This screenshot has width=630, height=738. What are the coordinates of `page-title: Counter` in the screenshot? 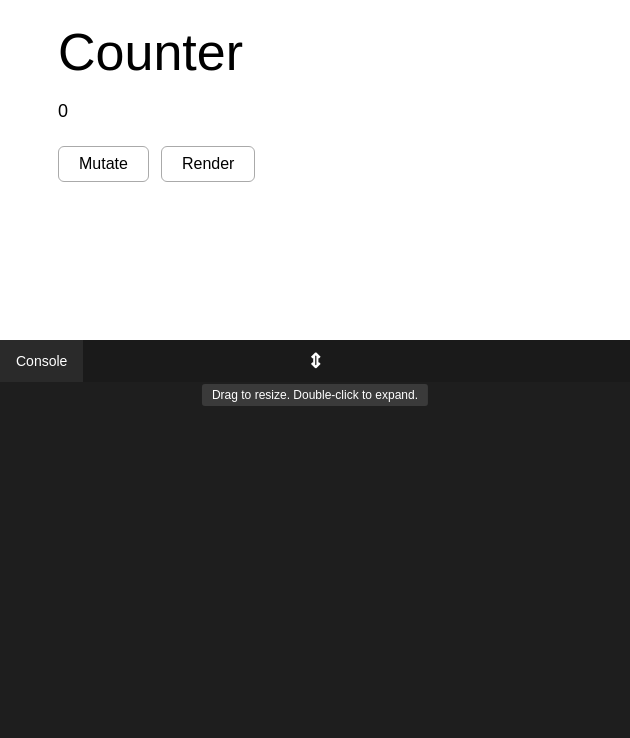 It's located at (315, 52).